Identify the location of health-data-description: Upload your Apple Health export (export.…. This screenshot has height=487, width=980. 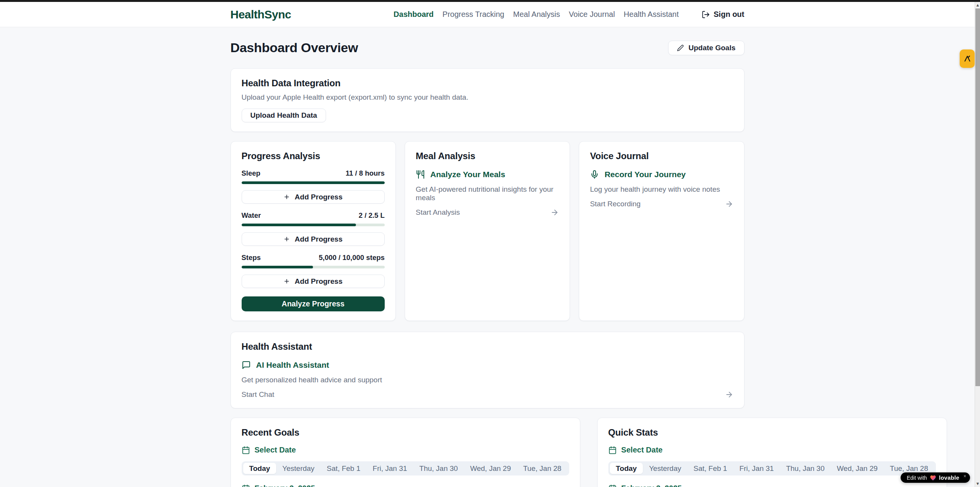
(488, 97).